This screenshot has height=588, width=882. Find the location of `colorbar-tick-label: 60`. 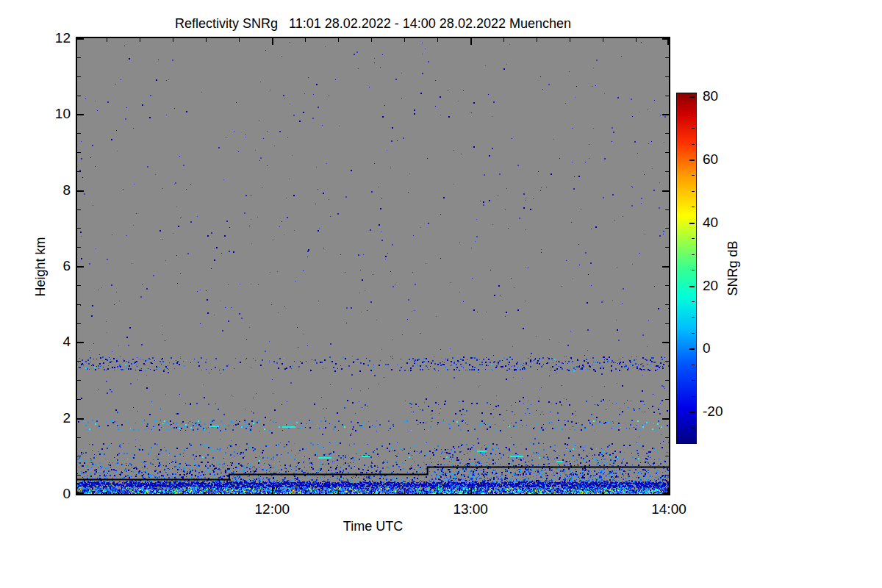

colorbar-tick-label: 60 is located at coordinates (725, 159).